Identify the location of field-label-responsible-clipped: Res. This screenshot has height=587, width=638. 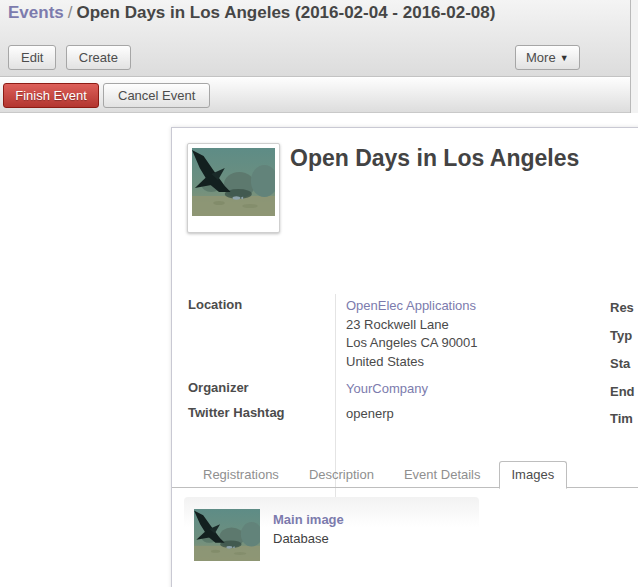
(622, 308).